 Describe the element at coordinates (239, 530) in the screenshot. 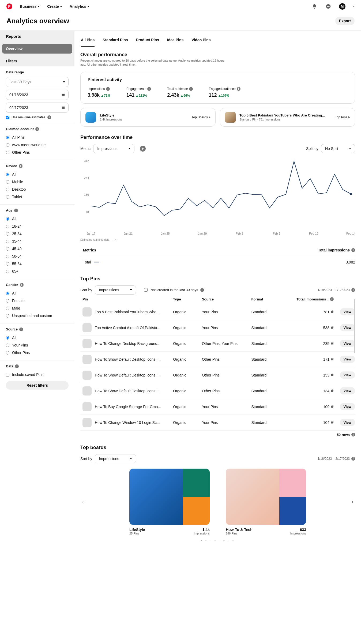

I see `board-name: How-To & Tech` at that location.